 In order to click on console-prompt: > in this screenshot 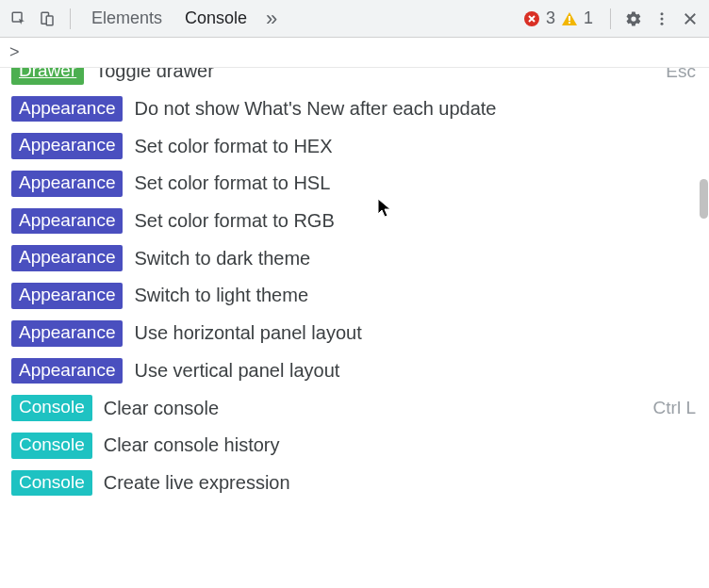, I will do `click(354, 53)`.